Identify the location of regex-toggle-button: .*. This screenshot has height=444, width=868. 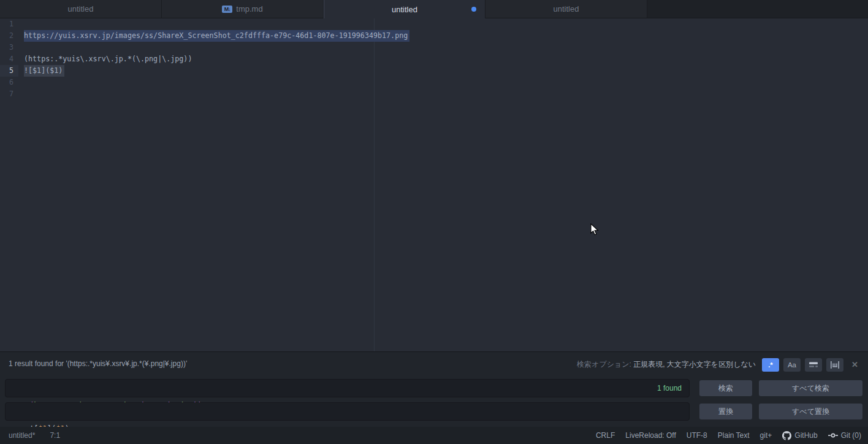
(771, 365).